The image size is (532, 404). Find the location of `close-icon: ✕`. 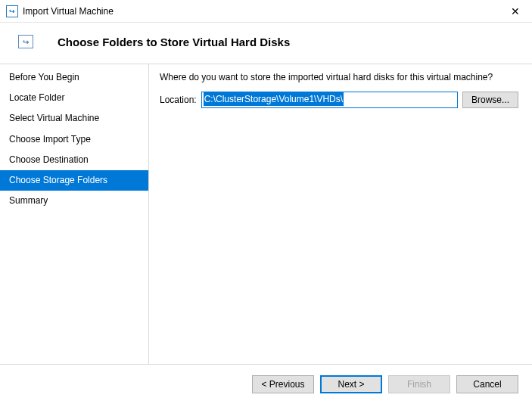

close-icon: ✕ is located at coordinates (515, 11).